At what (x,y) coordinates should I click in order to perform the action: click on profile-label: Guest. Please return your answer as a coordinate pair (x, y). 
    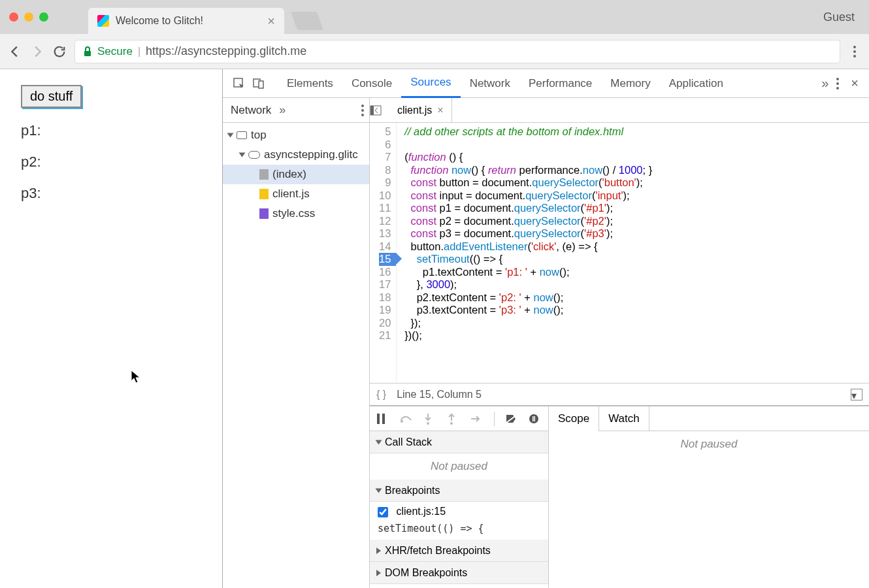
    Looking at the image, I should click on (842, 17).